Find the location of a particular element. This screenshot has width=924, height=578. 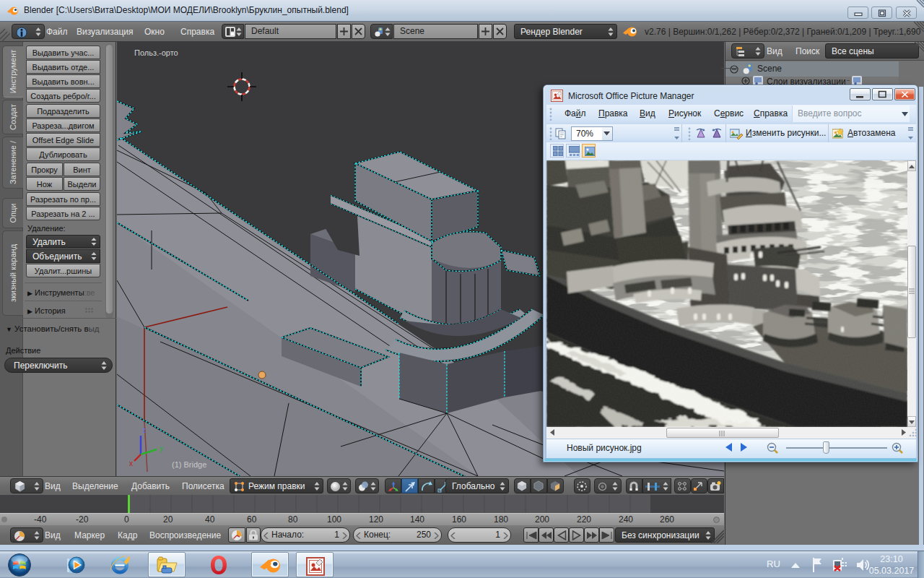

svg-text: z is located at coordinates (144, 431).